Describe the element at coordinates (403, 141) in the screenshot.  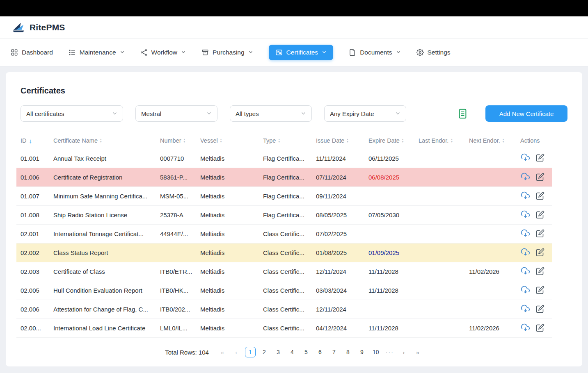
I see `sort-carets-icon: ▴▾` at that location.